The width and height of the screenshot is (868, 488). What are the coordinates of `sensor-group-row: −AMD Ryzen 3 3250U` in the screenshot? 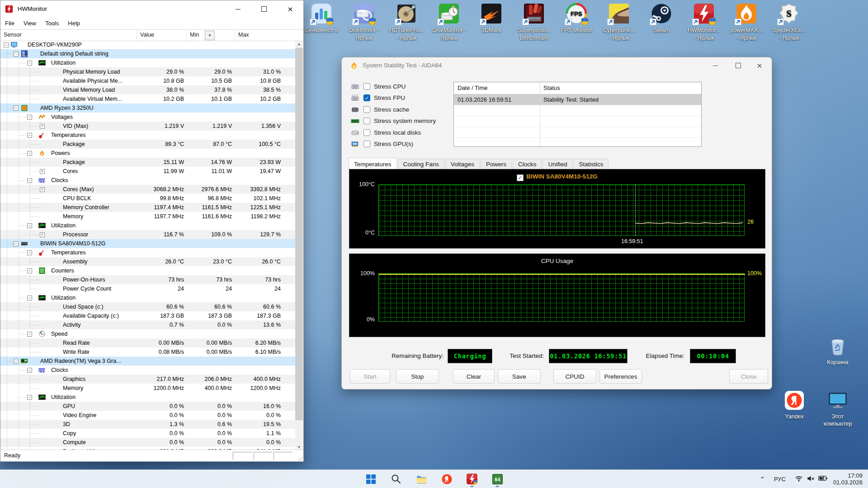 It's located at (148, 108).